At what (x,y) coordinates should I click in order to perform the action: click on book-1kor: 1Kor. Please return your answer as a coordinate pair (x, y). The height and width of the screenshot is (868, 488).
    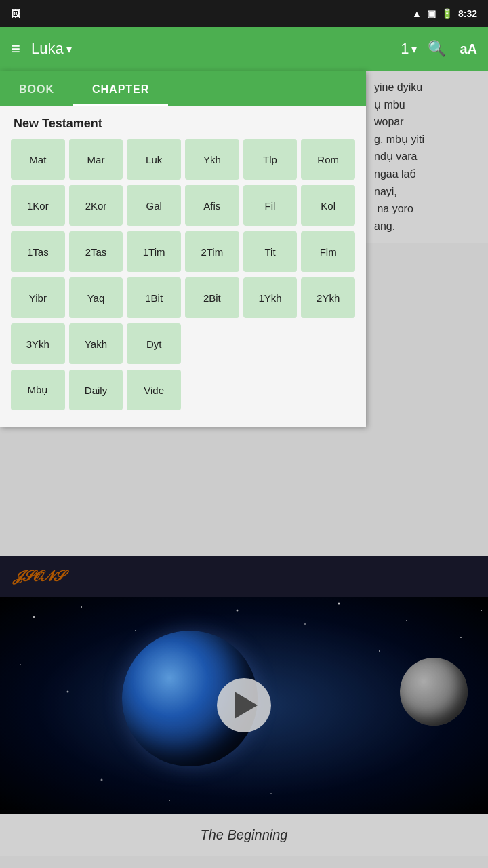
    Looking at the image, I should click on (38, 205).